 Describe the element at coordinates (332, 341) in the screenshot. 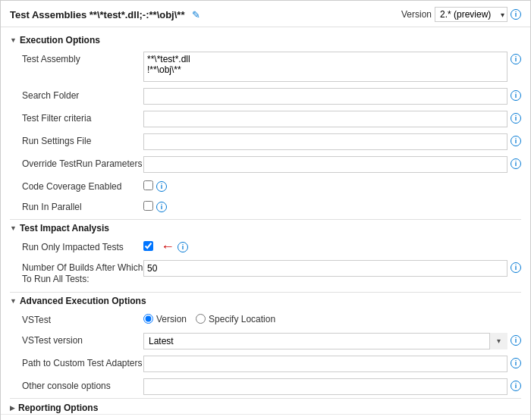

I see `vstest-version-control: Latest 16.0 15.0 14.0 ▾ i` at that location.